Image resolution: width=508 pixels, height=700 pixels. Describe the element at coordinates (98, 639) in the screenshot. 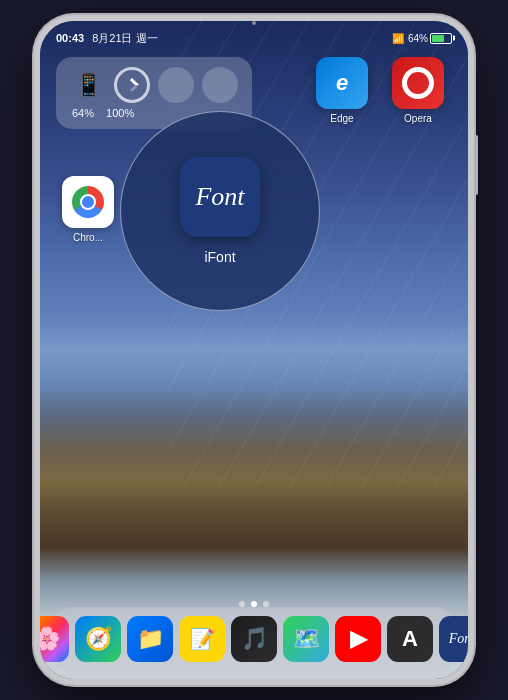

I see `safari-icon: 🧭` at that location.